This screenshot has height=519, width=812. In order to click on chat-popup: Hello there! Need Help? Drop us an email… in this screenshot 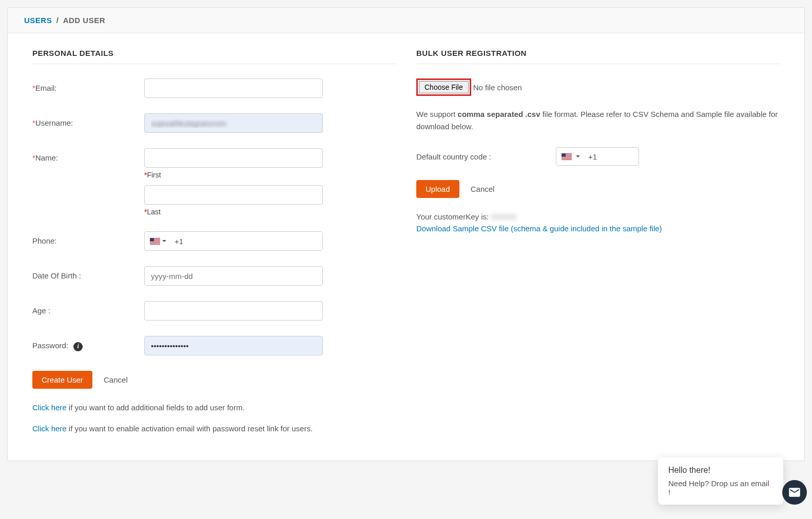, I will do `click(721, 463)`.